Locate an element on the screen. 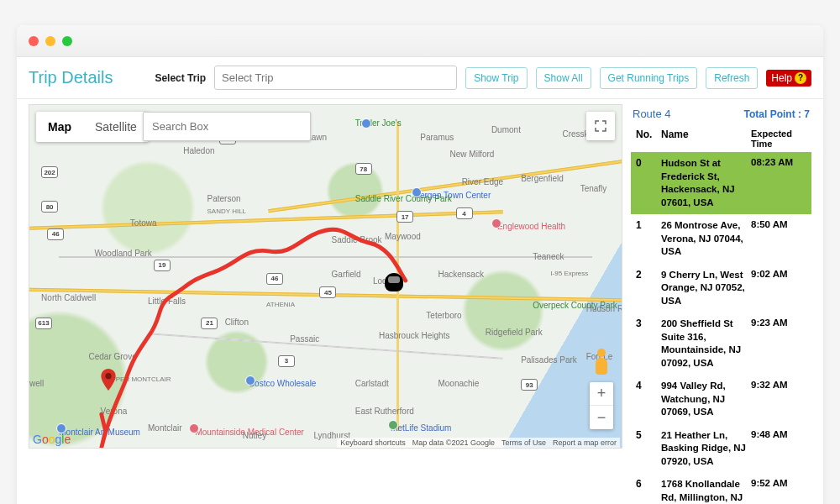 The width and height of the screenshot is (840, 504). show-trip-button: Show Trip is located at coordinates (496, 78).